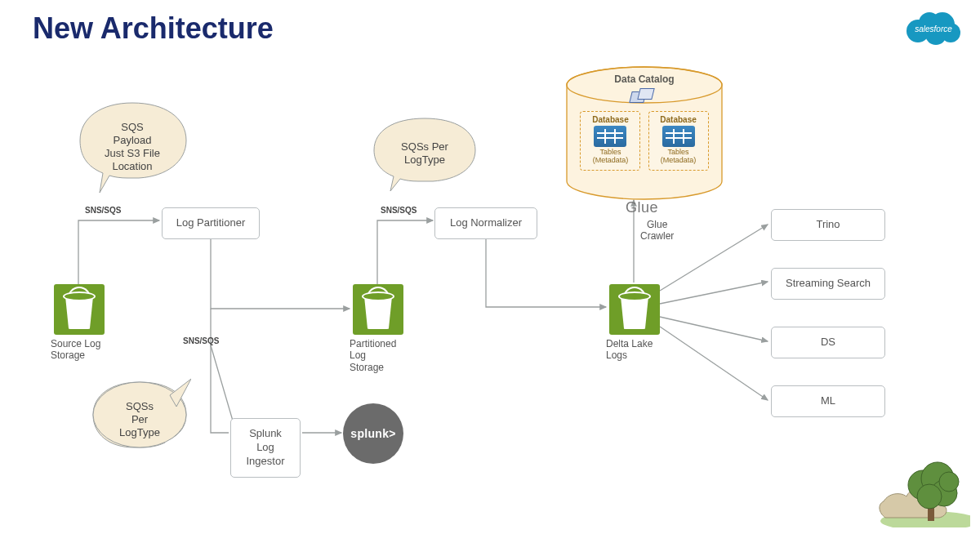 The width and height of the screenshot is (980, 534). Describe the element at coordinates (828, 284) in the screenshot. I see `node-streaming-search: Streaming Search` at that location.